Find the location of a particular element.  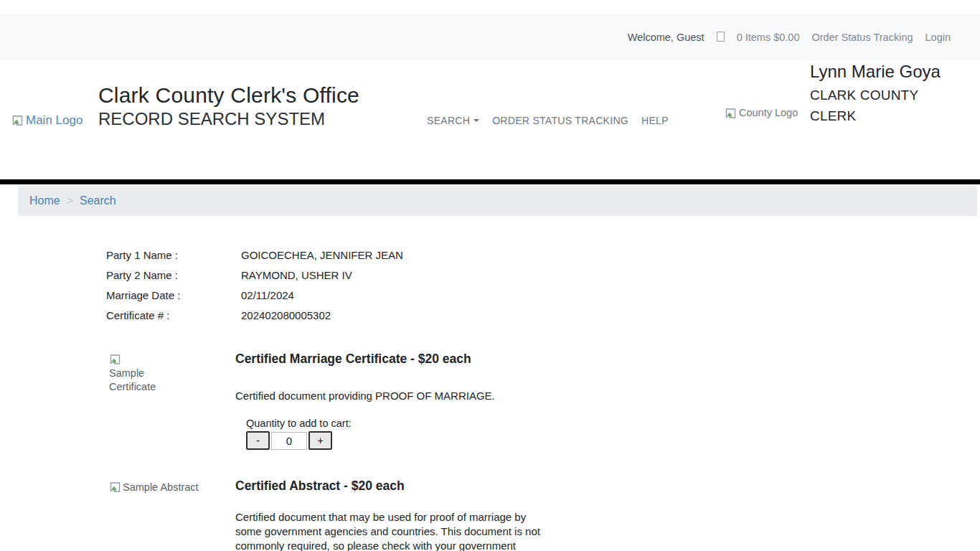

login-link: Login is located at coordinates (938, 37).